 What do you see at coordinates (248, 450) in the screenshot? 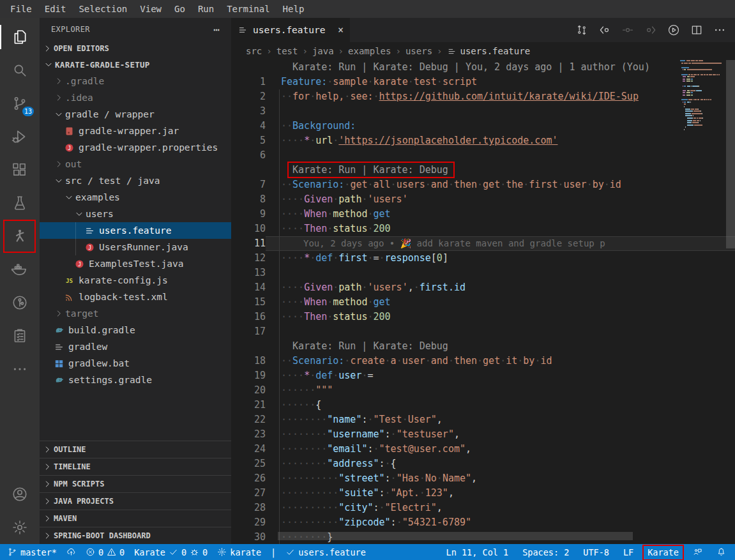
I see `line-number: 24` at bounding box center [248, 450].